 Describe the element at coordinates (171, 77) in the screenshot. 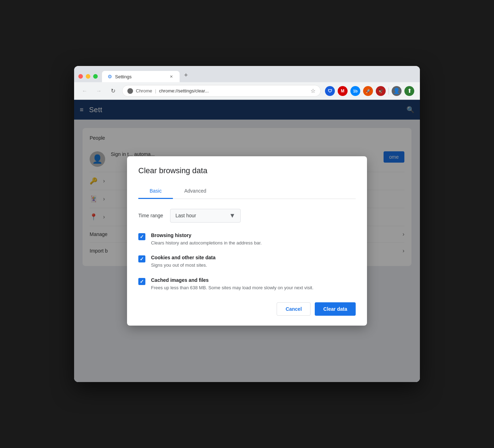

I see `tab-close-button: ✕` at that location.